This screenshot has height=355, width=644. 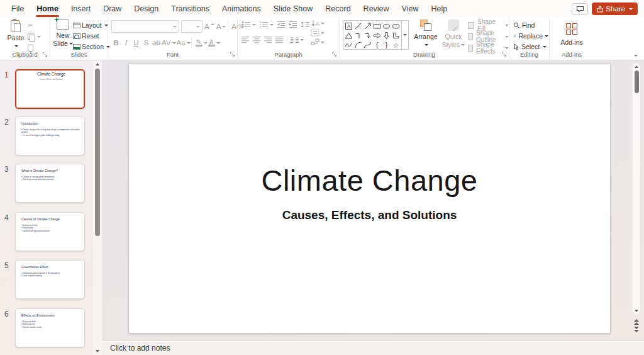 I want to click on previous-slide-button, so click(x=636, y=322).